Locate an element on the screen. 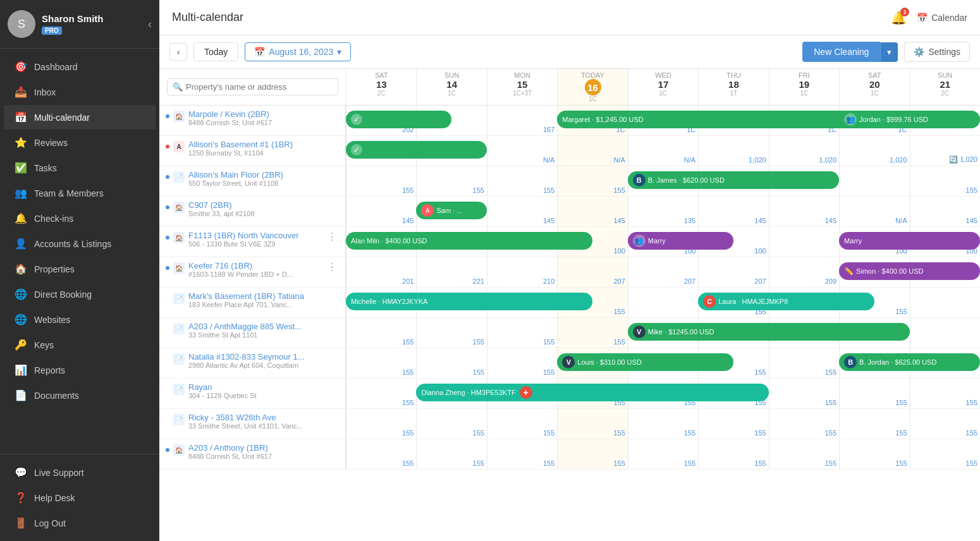  booking-bar-6-0: Michelle · HMAY2JKYKA is located at coordinates (469, 301).